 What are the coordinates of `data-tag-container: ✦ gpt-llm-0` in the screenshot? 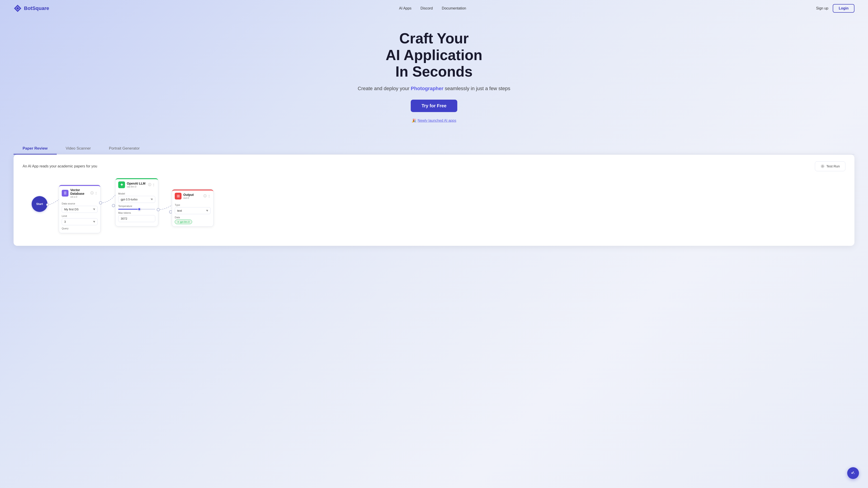 It's located at (193, 222).